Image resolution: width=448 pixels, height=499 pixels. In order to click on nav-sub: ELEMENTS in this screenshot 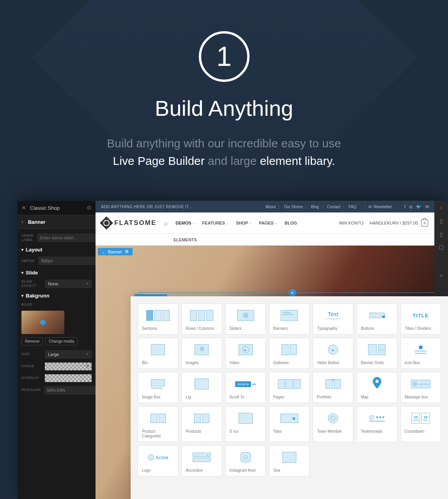, I will do `click(265, 240)`.